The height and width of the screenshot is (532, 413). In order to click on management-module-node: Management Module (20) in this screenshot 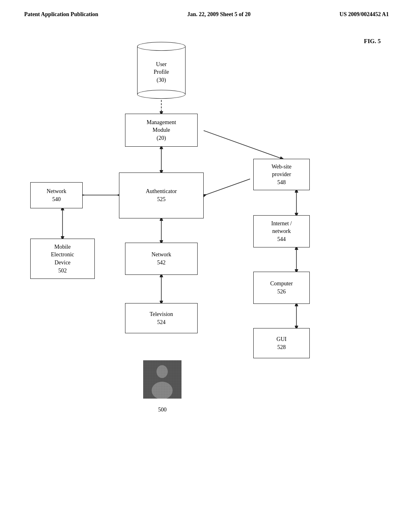, I will do `click(161, 130)`.